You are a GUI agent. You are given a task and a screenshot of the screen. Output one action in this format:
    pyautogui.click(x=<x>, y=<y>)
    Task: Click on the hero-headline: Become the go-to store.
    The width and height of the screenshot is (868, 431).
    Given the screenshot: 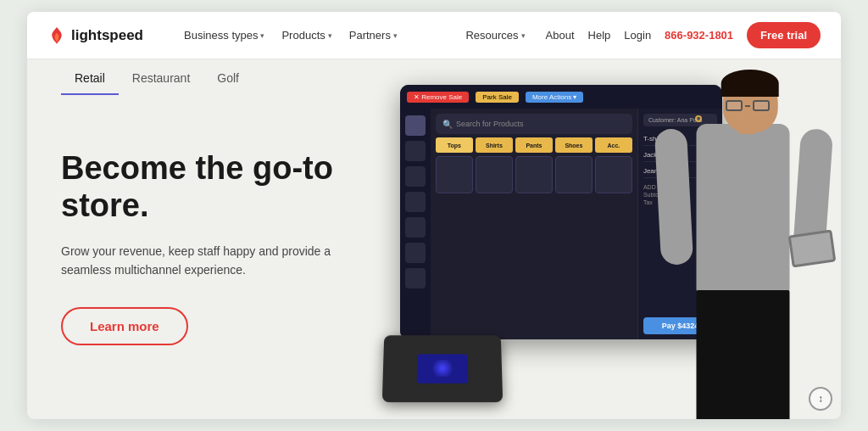 What is the action you would take?
    pyautogui.click(x=222, y=187)
    